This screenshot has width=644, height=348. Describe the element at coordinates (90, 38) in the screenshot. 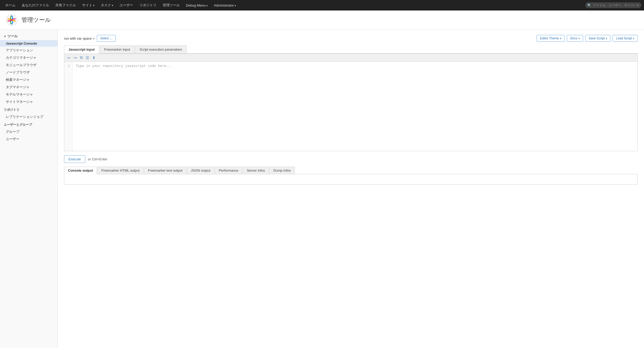

I see `var-space-row: run with var space = Select ...` at that location.